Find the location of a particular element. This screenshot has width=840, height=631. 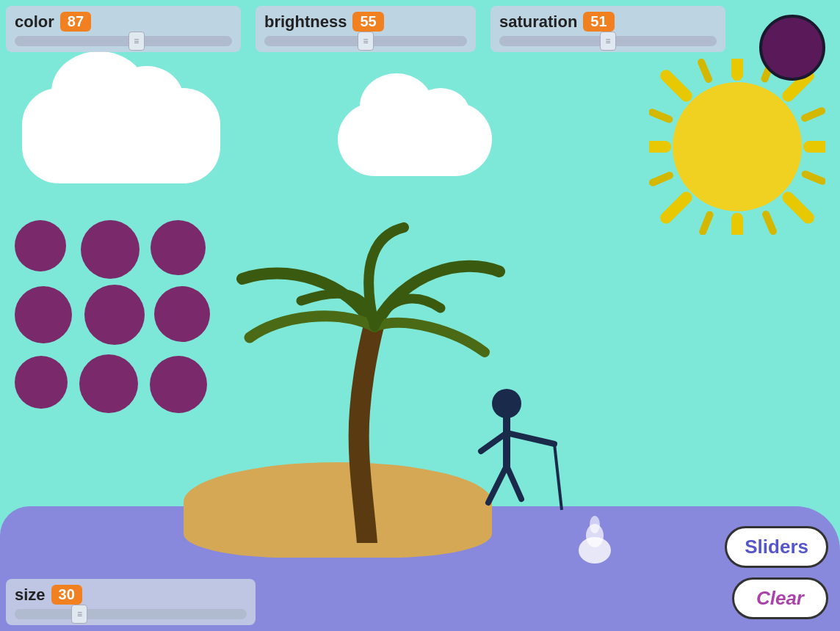

fishing-splash is located at coordinates (595, 536).